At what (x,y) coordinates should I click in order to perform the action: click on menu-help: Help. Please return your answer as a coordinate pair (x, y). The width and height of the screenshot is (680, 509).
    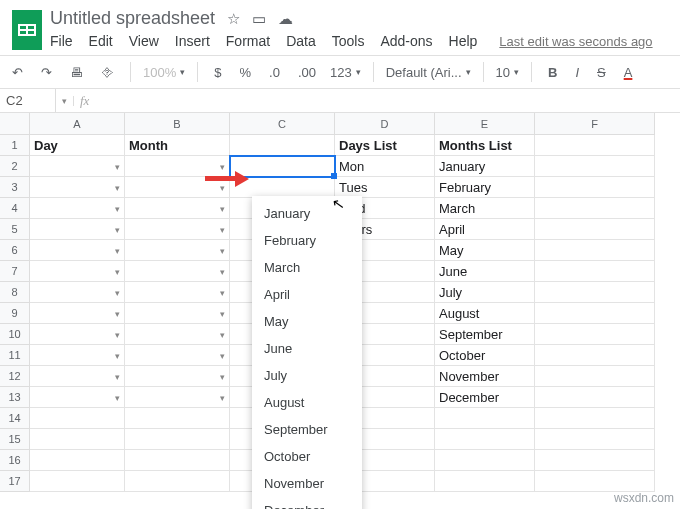
    Looking at the image, I should click on (464, 41).